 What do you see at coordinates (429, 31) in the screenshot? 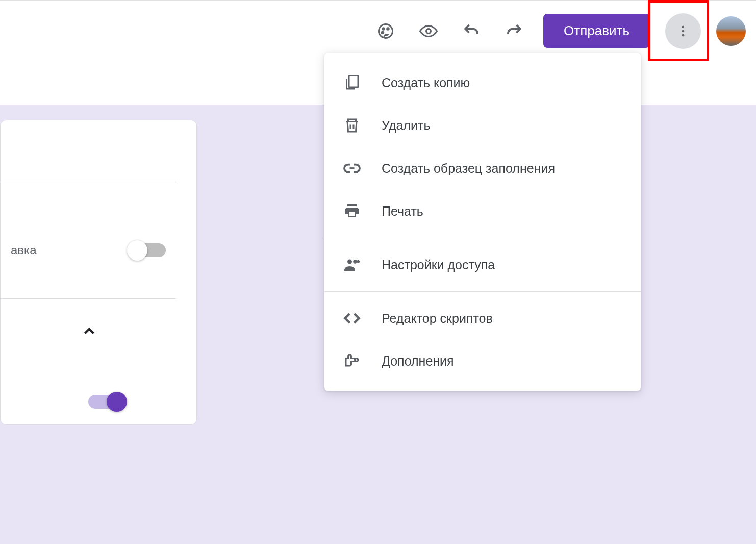
I see `eye-icon` at bounding box center [429, 31].